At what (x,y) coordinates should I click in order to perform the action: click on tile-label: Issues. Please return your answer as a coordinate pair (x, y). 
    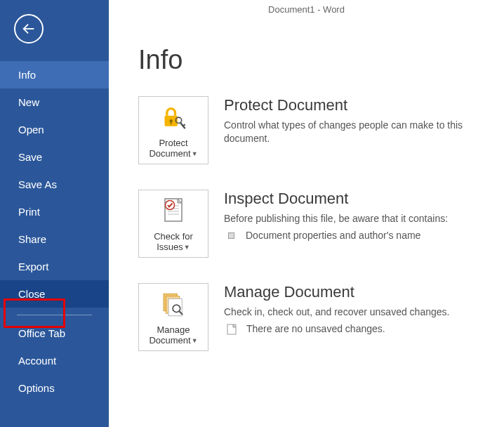
    Looking at the image, I should click on (170, 247).